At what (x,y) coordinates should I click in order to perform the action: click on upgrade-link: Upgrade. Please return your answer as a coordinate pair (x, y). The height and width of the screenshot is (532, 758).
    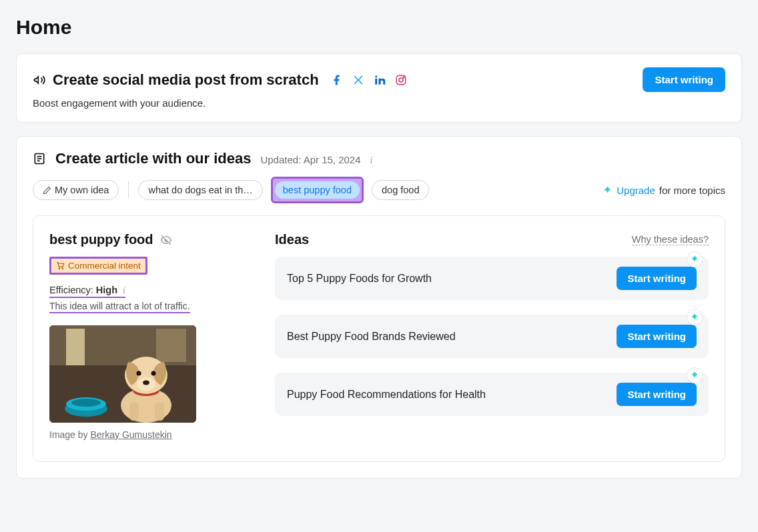
    Looking at the image, I should click on (636, 191).